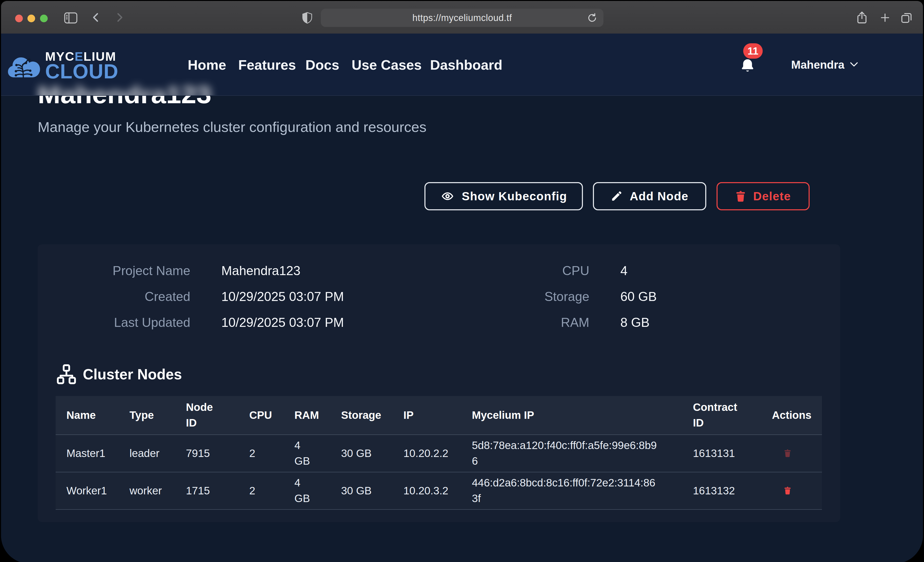  I want to click on cell-contract-id: 1613132, so click(732, 491).